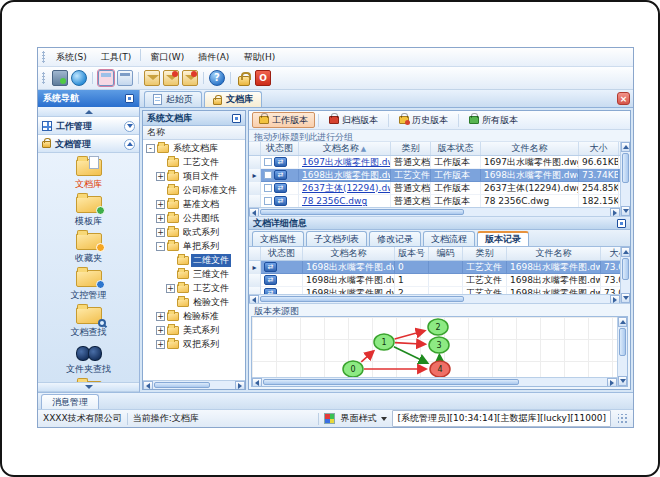 The image size is (660, 477). What do you see at coordinates (278, 238) in the screenshot?
I see `detail-tab: 文档属性` at bounding box center [278, 238].